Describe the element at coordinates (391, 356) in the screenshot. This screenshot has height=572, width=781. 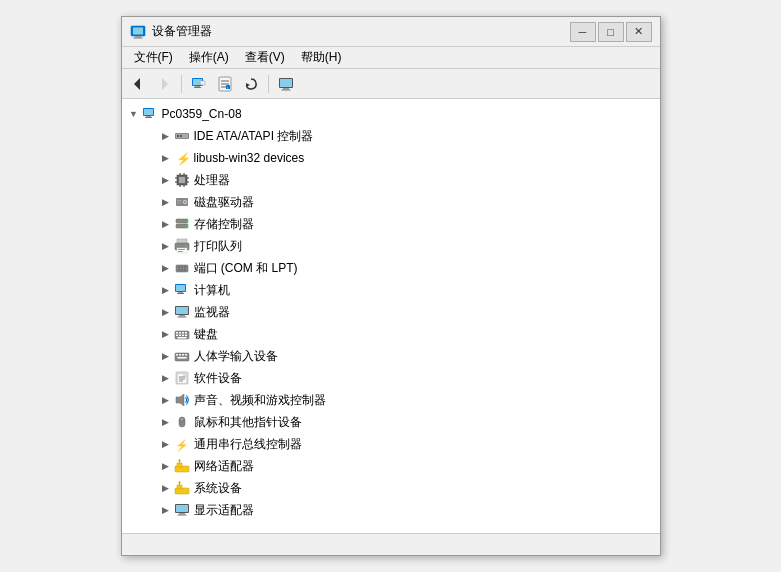
I see `list-item: ▶ 人体学输入设备` at that location.